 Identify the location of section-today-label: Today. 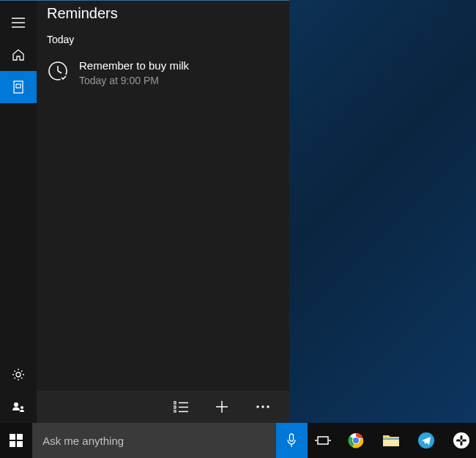
(163, 40).